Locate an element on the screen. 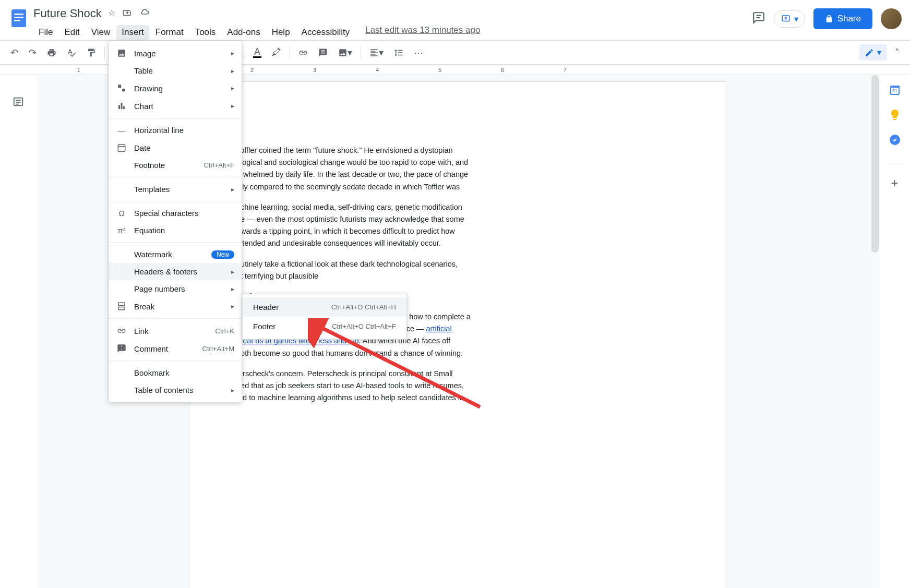 The height and width of the screenshot is (588, 910). header-actions: ▾ Share is located at coordinates (827, 19).